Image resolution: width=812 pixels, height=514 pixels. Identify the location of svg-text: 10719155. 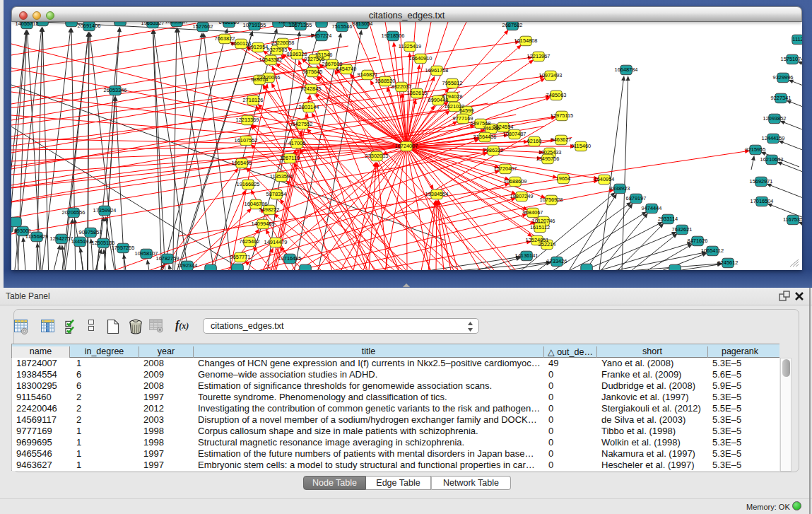
(254, 25).